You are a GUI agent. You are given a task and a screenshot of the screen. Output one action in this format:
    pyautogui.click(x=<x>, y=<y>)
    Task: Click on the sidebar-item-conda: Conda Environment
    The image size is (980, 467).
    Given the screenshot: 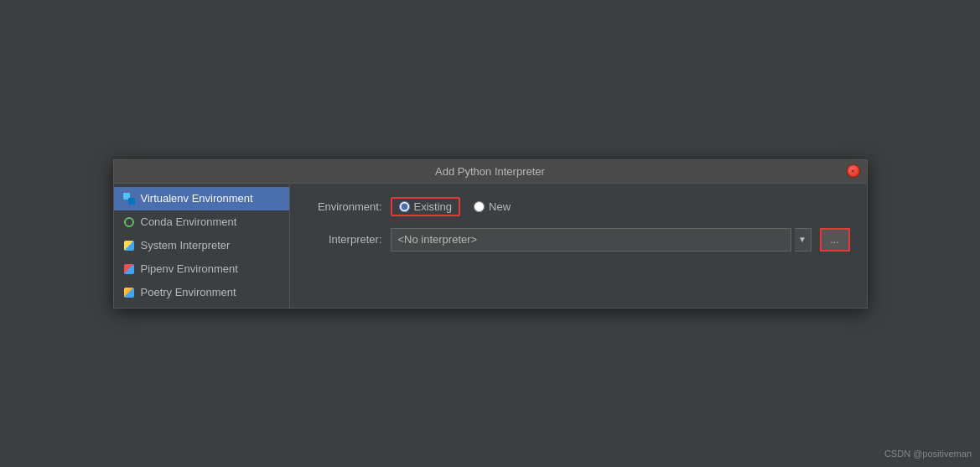 What is the action you would take?
    pyautogui.click(x=201, y=222)
    